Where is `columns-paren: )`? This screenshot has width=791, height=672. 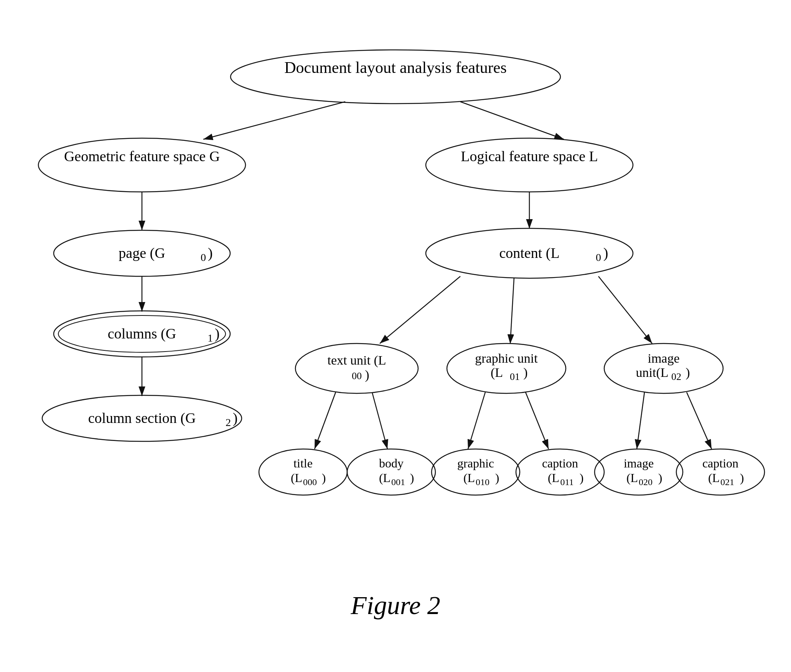 columns-paren: ) is located at coordinates (217, 334).